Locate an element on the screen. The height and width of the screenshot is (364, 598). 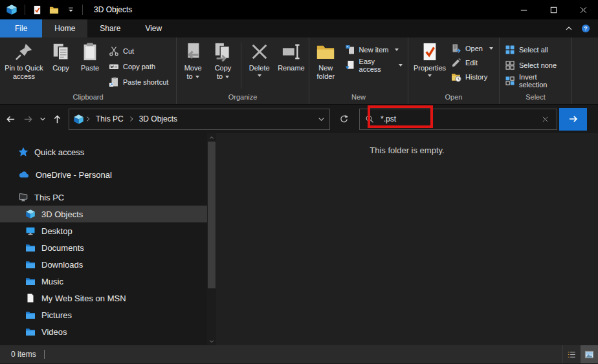
ribbon-group-new: New folder New item Easy access New is located at coordinates (359, 71).